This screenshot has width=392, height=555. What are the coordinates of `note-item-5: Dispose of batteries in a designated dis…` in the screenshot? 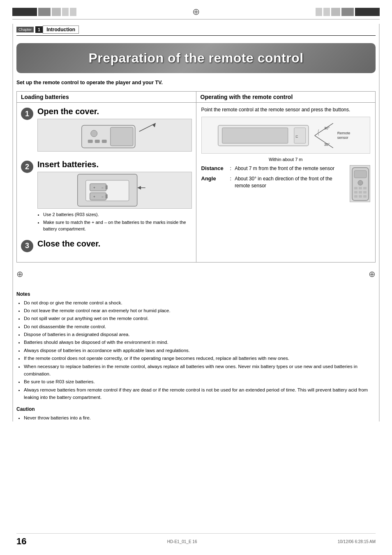 It's located at (200, 334).